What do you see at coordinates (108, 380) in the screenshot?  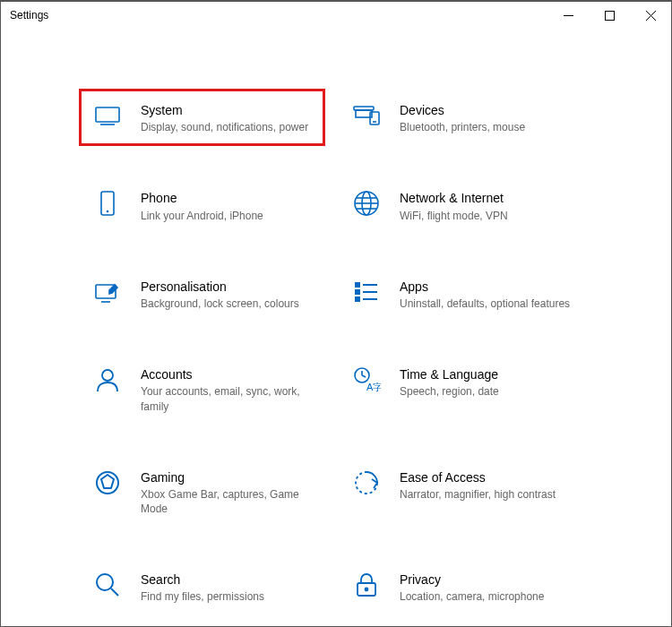 I see `accounts-icon` at bounding box center [108, 380].